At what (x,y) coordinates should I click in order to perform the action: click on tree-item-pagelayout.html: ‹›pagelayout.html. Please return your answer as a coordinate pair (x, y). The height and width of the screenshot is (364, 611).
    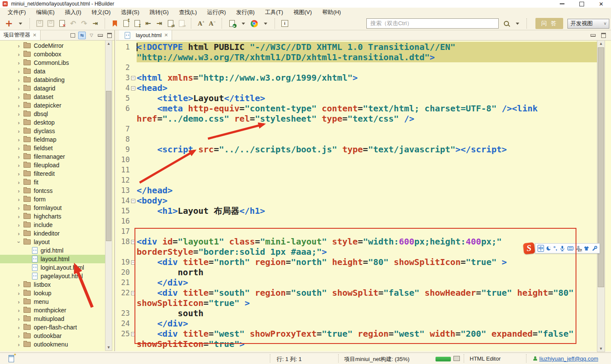
    Looking at the image, I should click on (53, 276).